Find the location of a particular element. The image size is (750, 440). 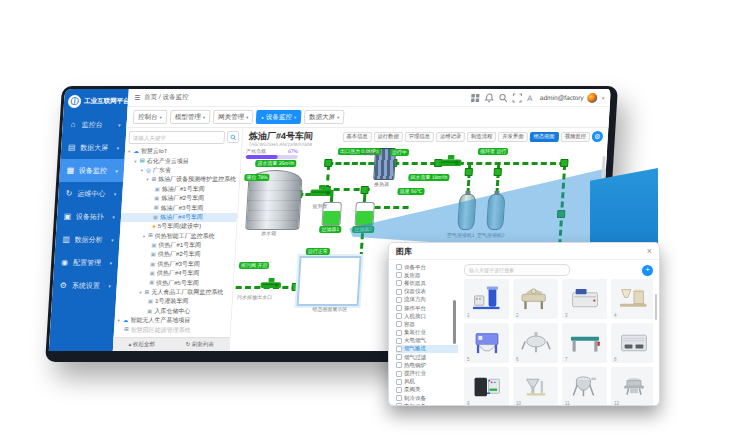

avatar is located at coordinates (592, 98).